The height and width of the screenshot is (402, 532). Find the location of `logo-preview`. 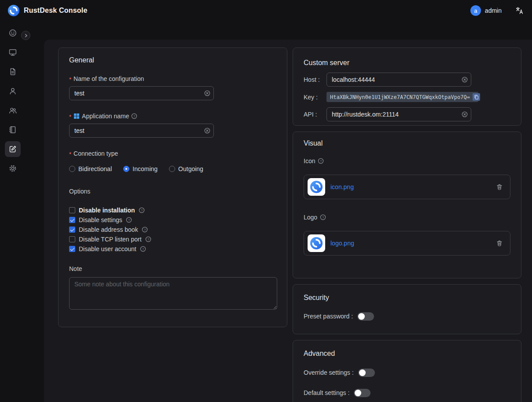

logo-preview is located at coordinates (316, 243).